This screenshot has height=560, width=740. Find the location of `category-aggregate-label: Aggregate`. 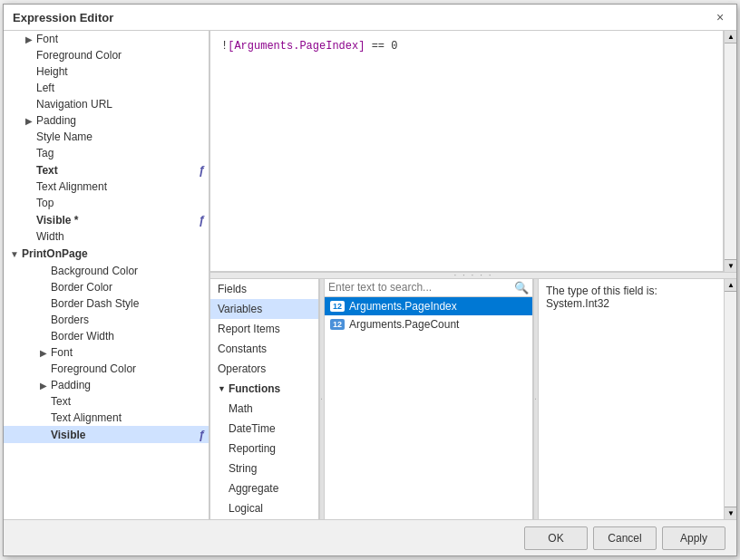

category-aggregate-label: Aggregate is located at coordinates (254, 488).